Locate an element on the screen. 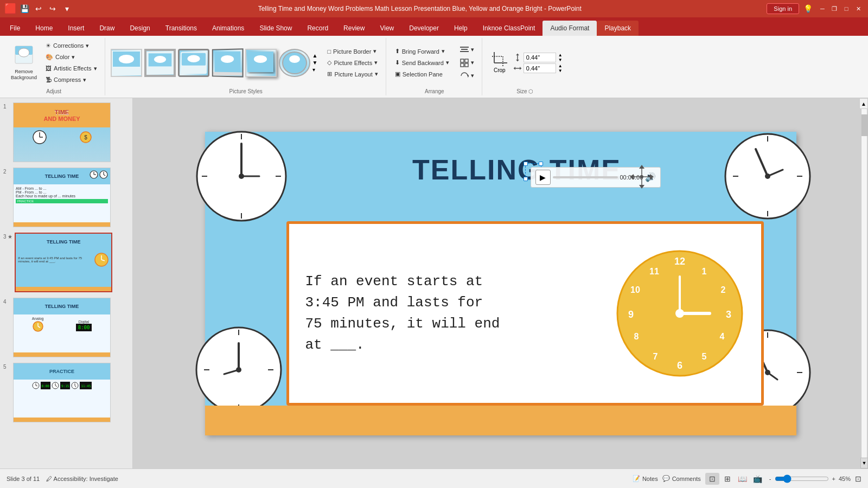 Image resolution: width=868 pixels, height=488 pixels. tab-animations: Animations is located at coordinates (228, 28).